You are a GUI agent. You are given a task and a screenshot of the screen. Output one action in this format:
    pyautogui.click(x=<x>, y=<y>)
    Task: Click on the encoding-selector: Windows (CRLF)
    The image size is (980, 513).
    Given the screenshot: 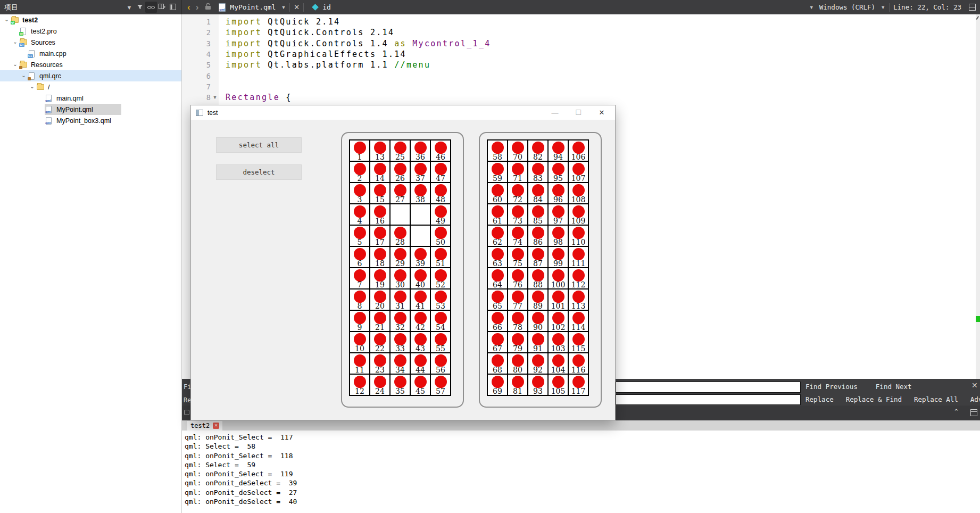 What is the action you would take?
    pyautogui.click(x=847, y=7)
    